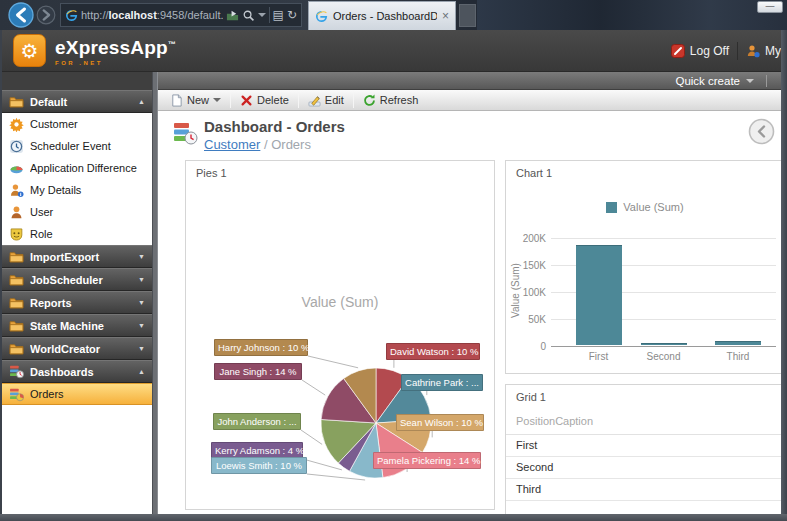 This screenshot has height=521, width=787. What do you see at coordinates (446, 16) in the screenshot?
I see `tab-close-icon: ×` at bounding box center [446, 16].